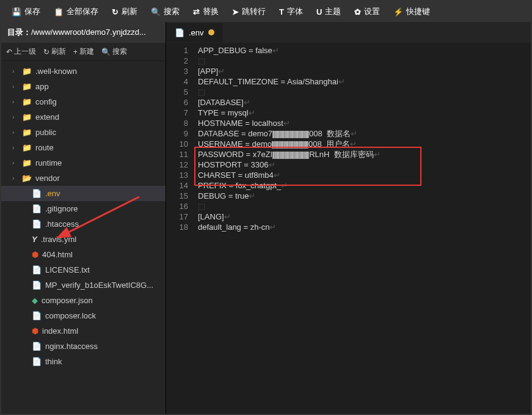 This screenshot has width=532, height=415. What do you see at coordinates (59, 12) in the screenshot?
I see `toolbar-icon: 📋` at bounding box center [59, 12].